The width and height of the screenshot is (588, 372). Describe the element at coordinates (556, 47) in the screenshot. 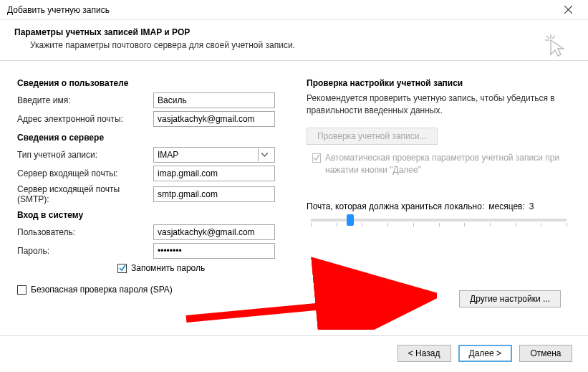

I see `wizard-cursor-icon` at that location.